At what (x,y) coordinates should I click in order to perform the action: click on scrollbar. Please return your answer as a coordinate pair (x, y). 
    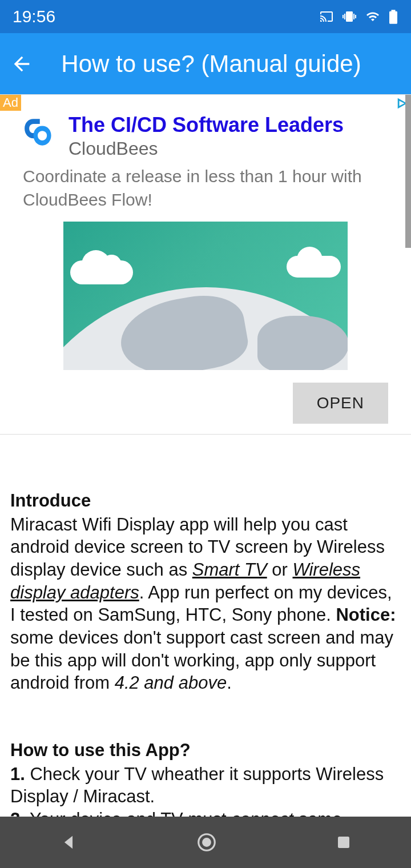
    Looking at the image, I should click on (408, 171).